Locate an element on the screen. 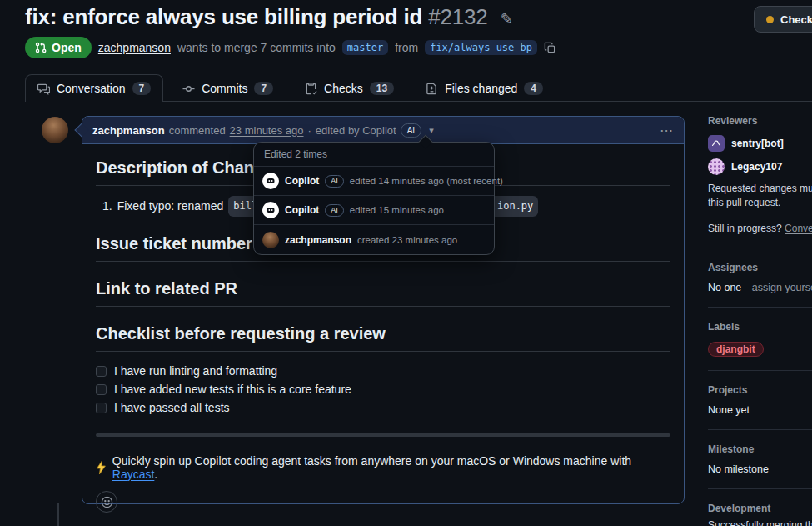  still-in-progress-line: Still in progress? Convert to draft is located at coordinates (760, 228).